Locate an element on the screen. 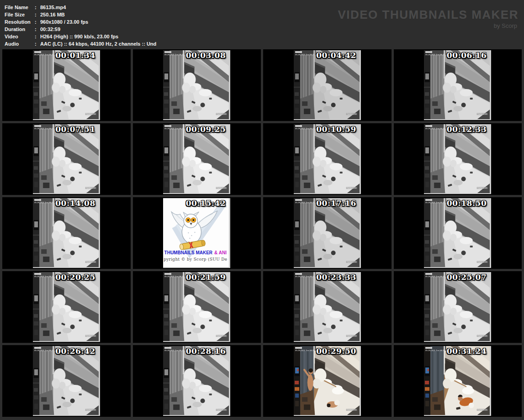 This screenshot has width=524, height=420. logo-thumb-title: THUMBNAILS MAKER& ANI is located at coordinates (196, 253).